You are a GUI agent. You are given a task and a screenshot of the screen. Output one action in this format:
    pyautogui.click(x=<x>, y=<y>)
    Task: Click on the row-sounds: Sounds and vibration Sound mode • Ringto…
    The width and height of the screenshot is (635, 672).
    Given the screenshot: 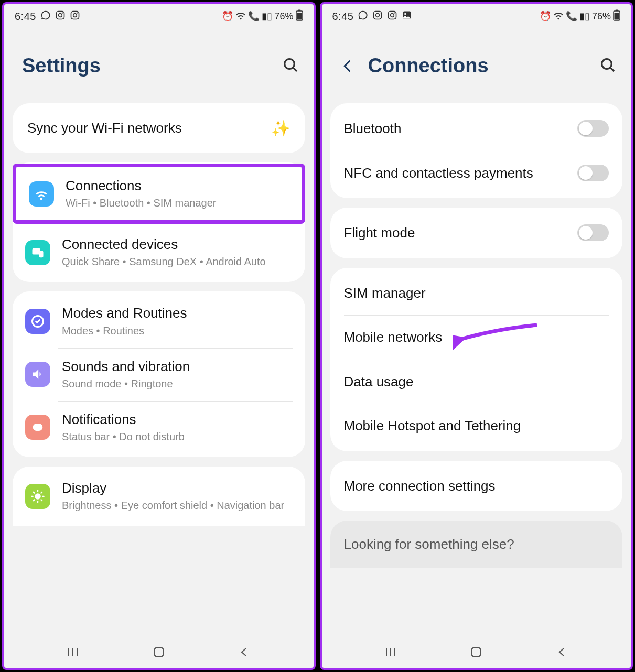 What is the action you would take?
    pyautogui.click(x=159, y=374)
    